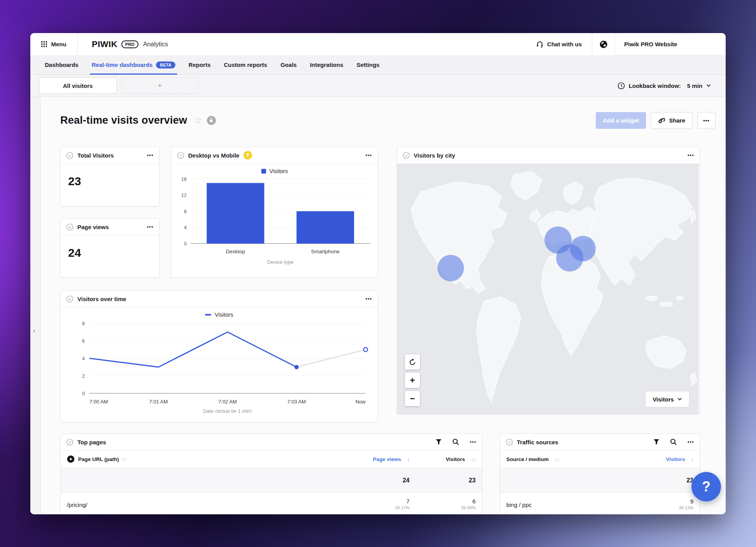  What do you see at coordinates (621, 121) in the screenshot?
I see `add-widget-label: Add a widget` at bounding box center [621, 121].